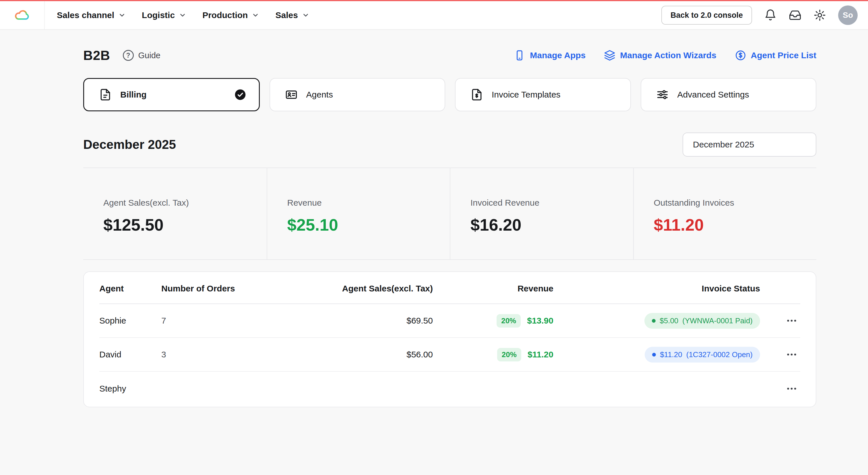 This screenshot has width=868, height=475. What do you see at coordinates (22, 15) in the screenshot?
I see `home-logo` at bounding box center [22, 15].